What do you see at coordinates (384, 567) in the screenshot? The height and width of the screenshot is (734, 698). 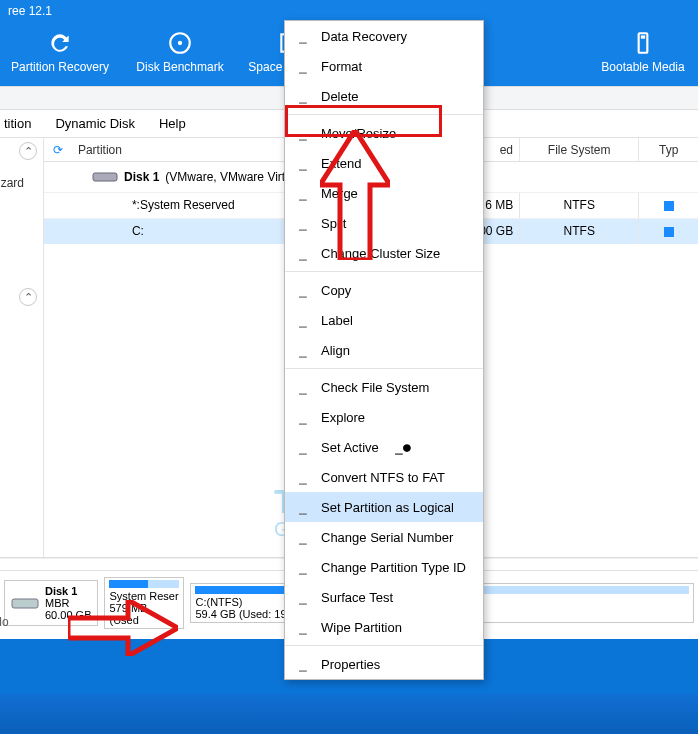 I see `menu-item-change-partition-type-id: ⎯Change Partition Type ID` at bounding box center [384, 567].